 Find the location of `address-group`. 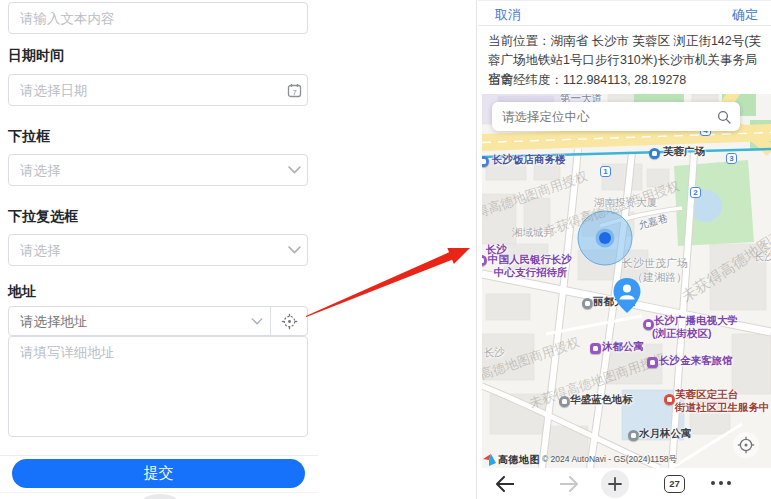

address-group is located at coordinates (158, 321).